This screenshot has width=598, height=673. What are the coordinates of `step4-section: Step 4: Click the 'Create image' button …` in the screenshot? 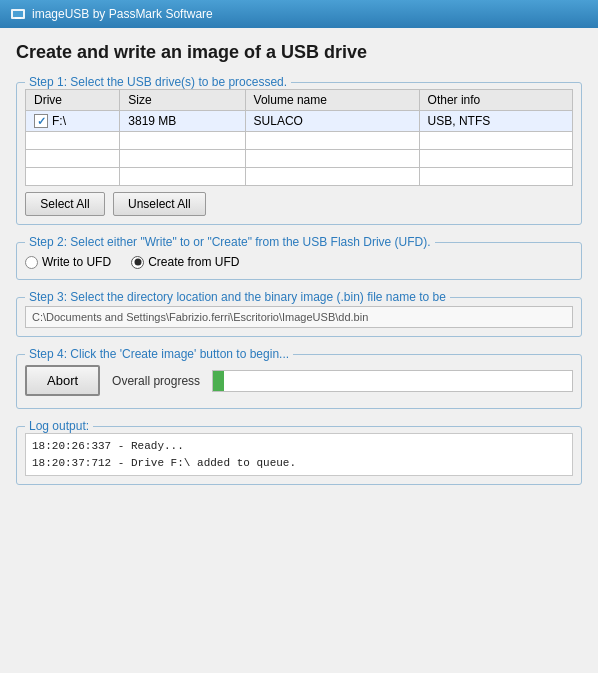 It's located at (299, 378).